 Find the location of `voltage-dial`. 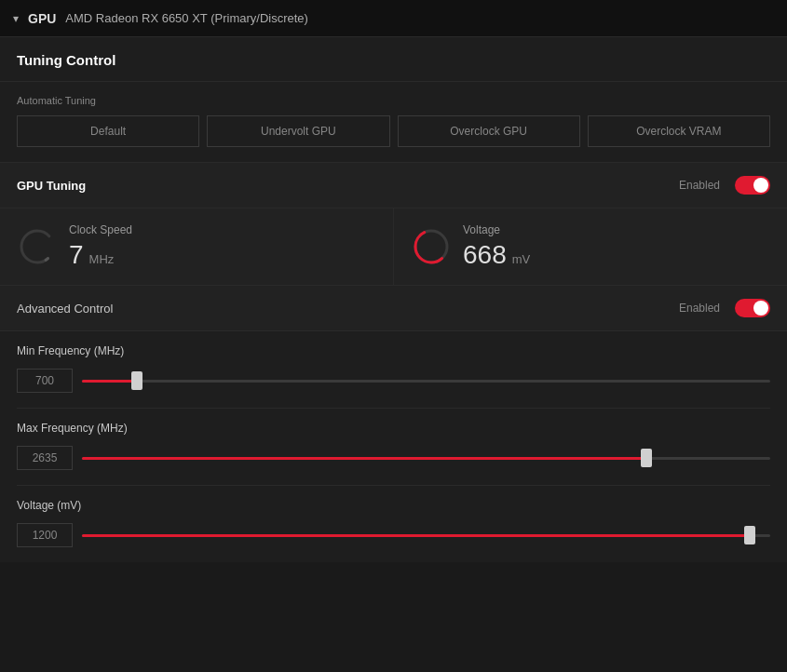

voltage-dial is located at coordinates (431, 247).